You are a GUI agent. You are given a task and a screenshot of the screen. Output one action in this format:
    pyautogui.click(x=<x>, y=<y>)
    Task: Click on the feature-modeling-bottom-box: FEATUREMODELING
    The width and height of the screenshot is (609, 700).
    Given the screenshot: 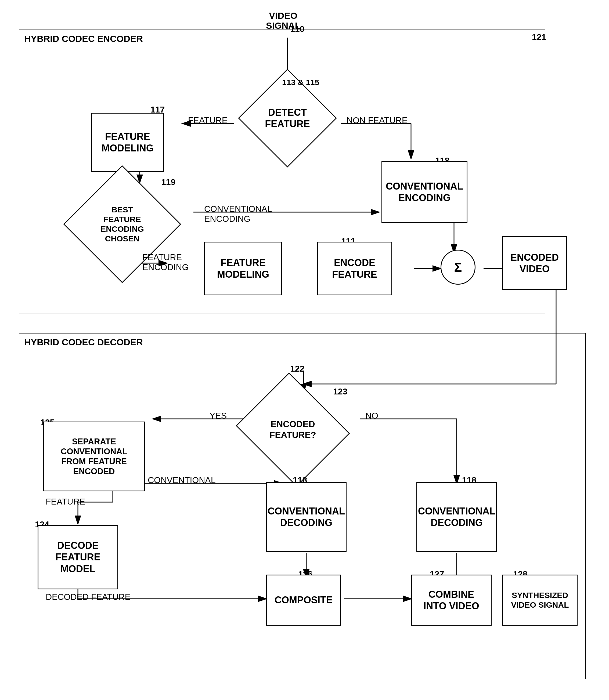 What is the action you would take?
    pyautogui.click(x=243, y=269)
    